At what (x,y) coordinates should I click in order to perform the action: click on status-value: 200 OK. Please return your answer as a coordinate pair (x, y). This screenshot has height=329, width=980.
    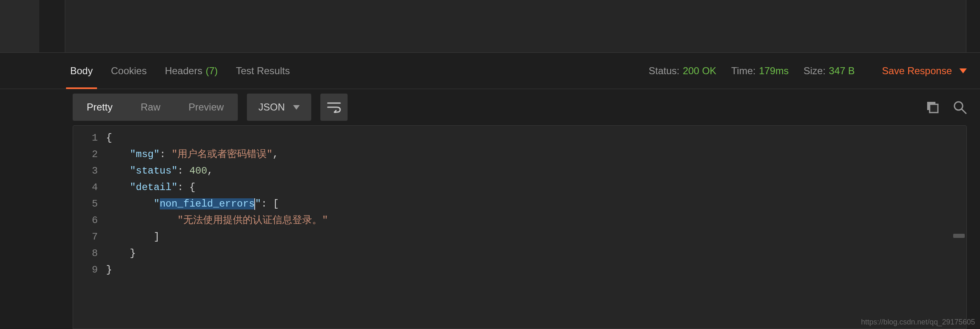
    Looking at the image, I should click on (699, 71).